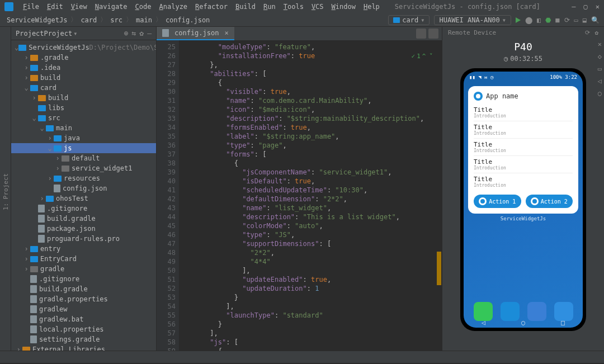 The image size is (604, 364). Describe the element at coordinates (523, 150) in the screenshot. I see `service-widget-card: App name TitleIntroductionTitleIntroduct…` at that location.